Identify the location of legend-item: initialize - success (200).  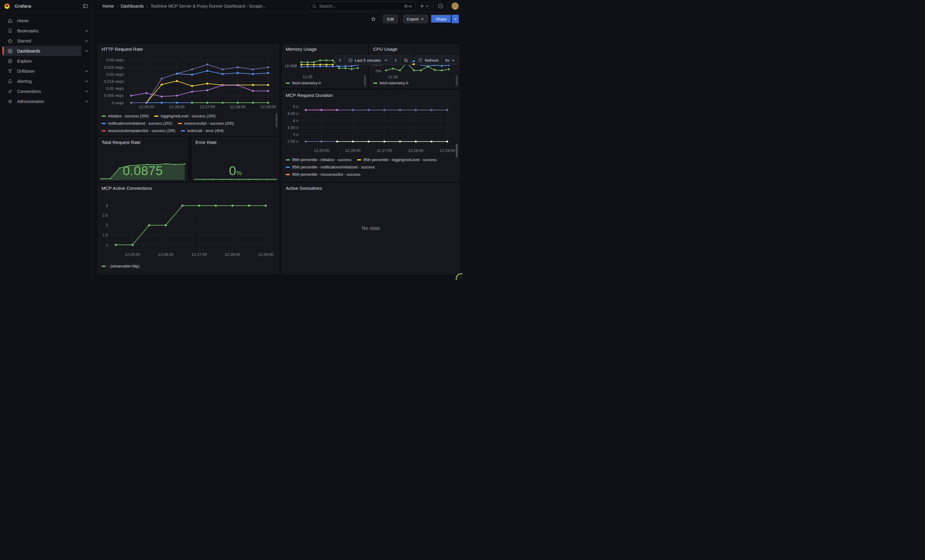
(125, 116).